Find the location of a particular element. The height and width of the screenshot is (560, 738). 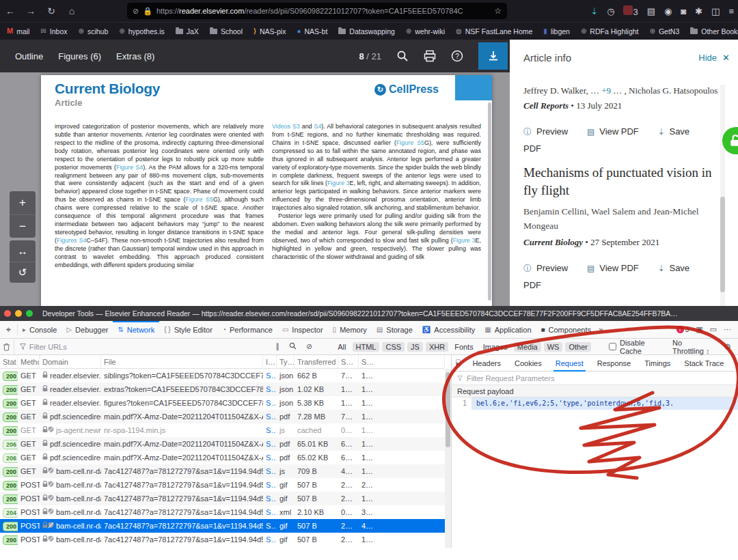

tab-network: ⇅Network is located at coordinates (136, 330).